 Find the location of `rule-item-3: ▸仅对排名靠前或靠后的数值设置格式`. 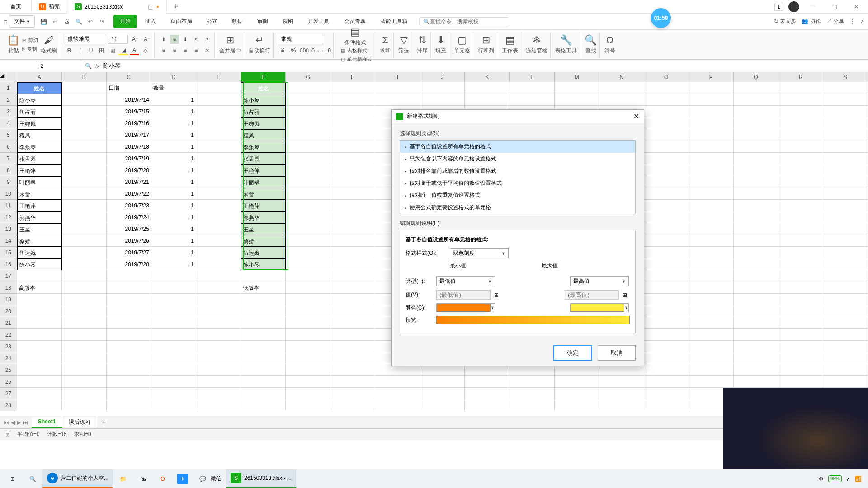

rule-item-3: ▸仅对排名靠前或靠后的数值设置格式 is located at coordinates (518, 171).